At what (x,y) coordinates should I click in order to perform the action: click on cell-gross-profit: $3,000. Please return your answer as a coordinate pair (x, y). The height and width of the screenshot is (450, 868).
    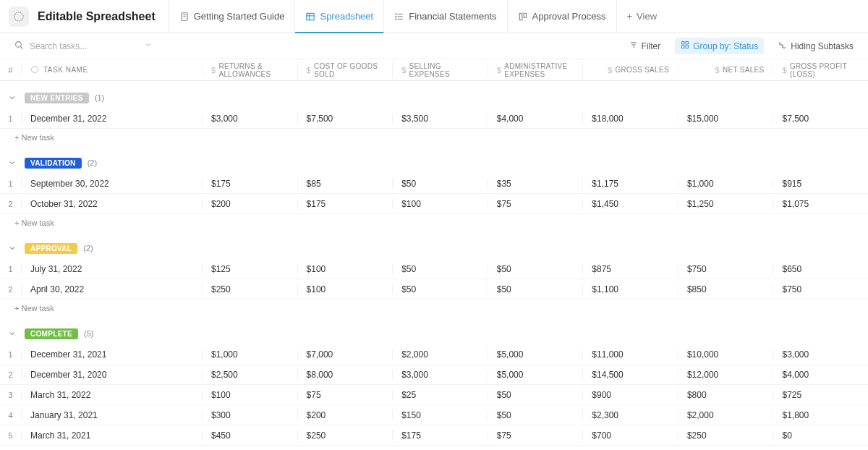
    Looking at the image, I should click on (820, 355).